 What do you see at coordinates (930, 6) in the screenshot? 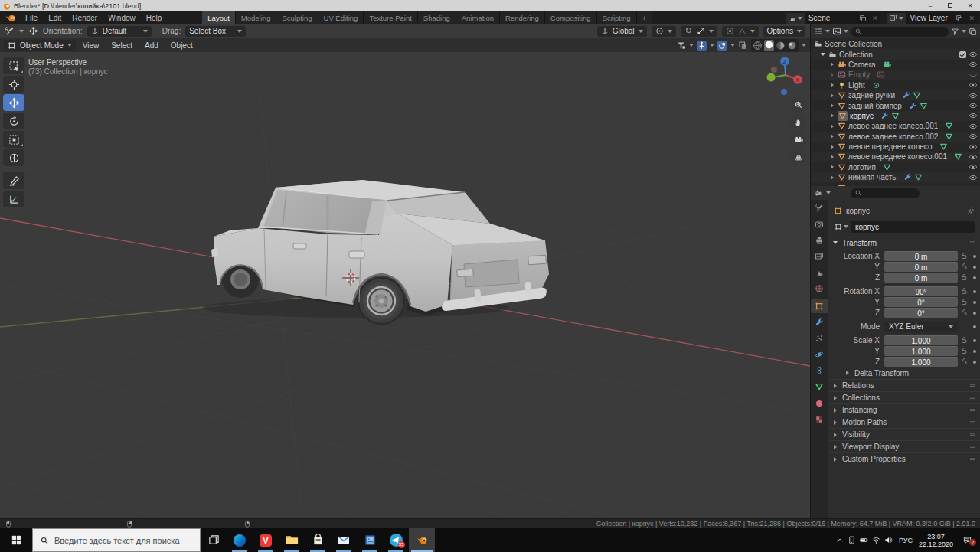
I see `minimize-button: –` at bounding box center [930, 6].